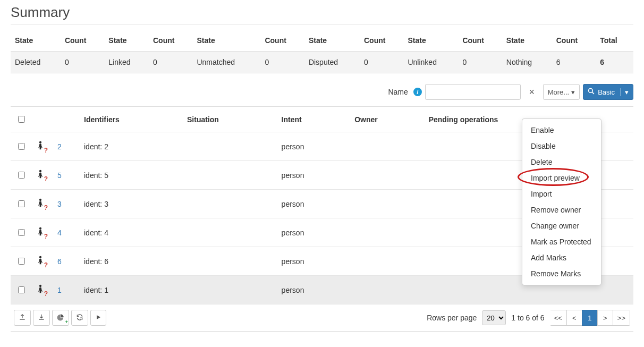 The height and width of the screenshot is (347, 644). What do you see at coordinates (131, 147) in the screenshot?
I see `cell-identifier: ident: 2` at bounding box center [131, 147].